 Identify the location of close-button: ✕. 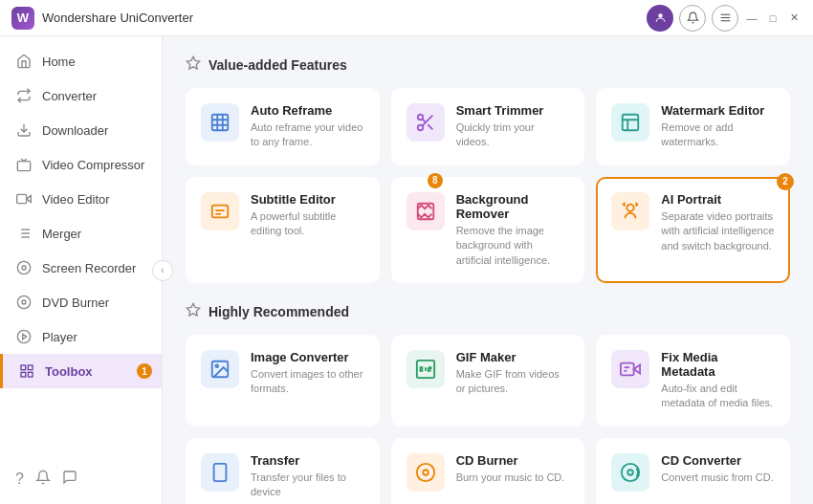
(794, 18).